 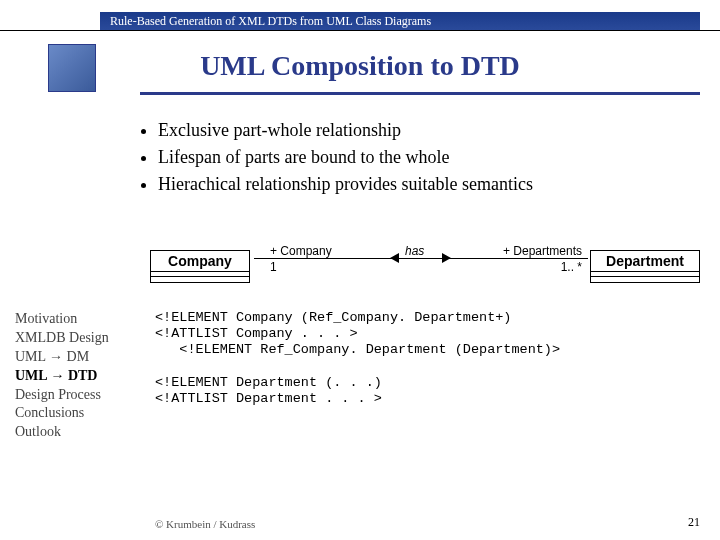 I want to click on nav-item: Outlook, so click(x=62, y=432).